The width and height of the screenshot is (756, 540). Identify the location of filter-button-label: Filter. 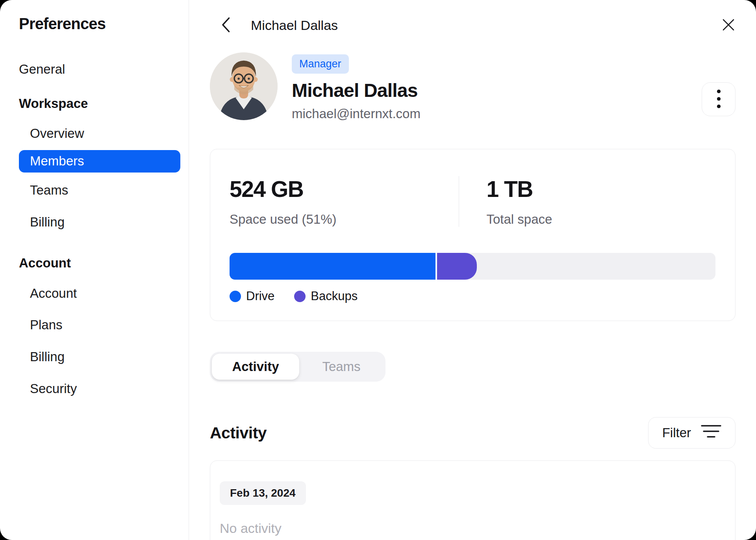
(676, 433).